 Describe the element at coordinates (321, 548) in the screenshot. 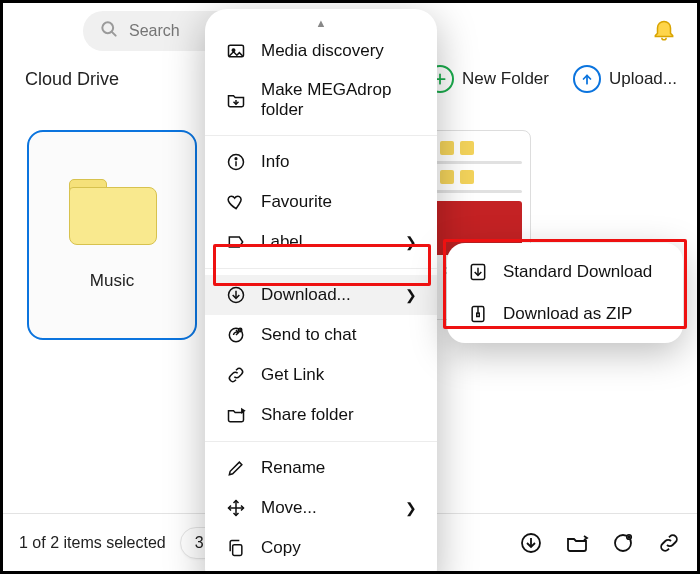

I see `menu-copy: Copy` at that location.